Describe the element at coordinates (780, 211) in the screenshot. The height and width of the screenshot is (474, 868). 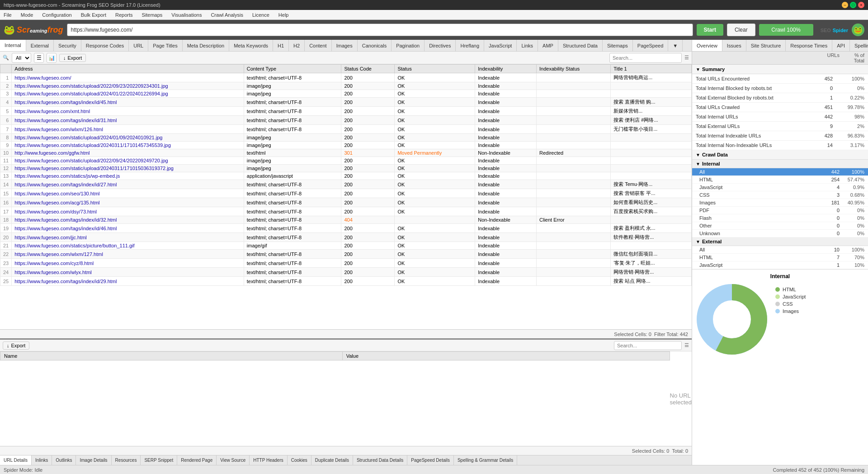
I see `internal-data-row: PDF 0 0%` at that location.